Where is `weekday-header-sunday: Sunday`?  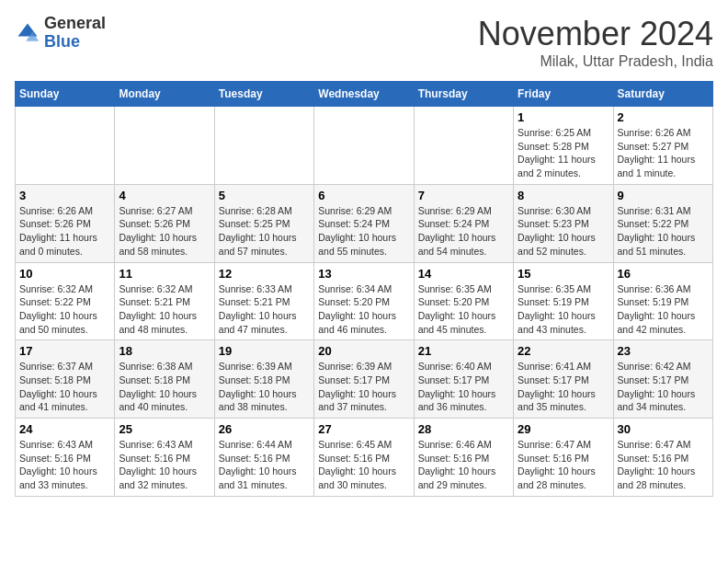 weekday-header-sunday: Sunday is located at coordinates (65, 94).